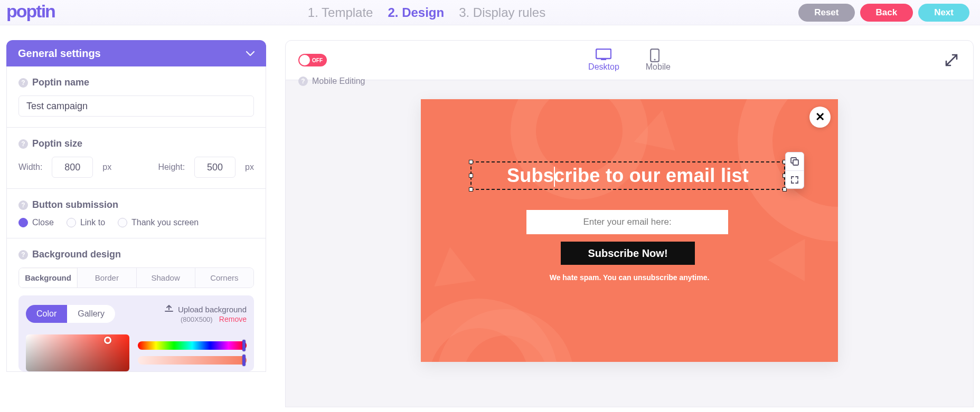 The image size is (980, 412). Describe the element at coordinates (169, 309) in the screenshot. I see `upload-icon` at that location.